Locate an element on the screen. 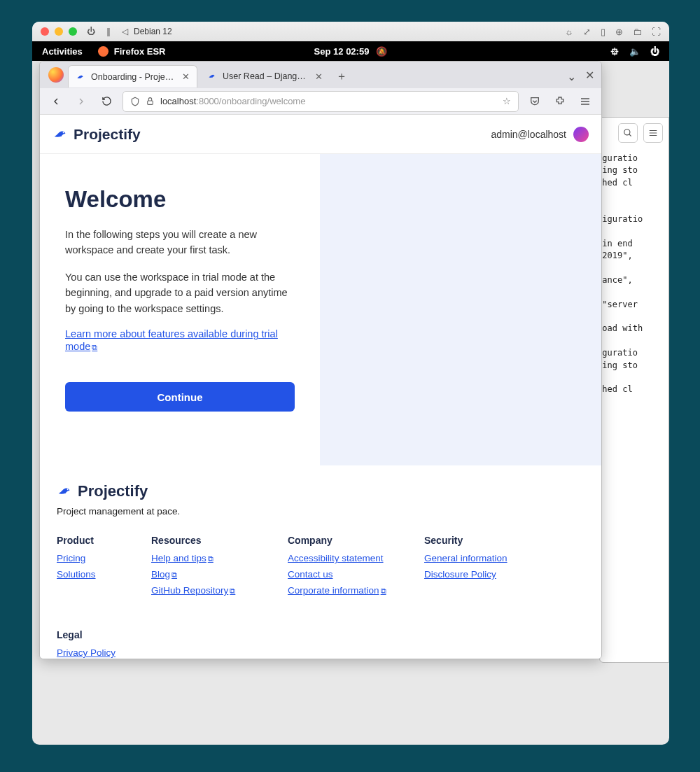 The image size is (700, 772). footer-link-disclosure: Disclosure Policy is located at coordinates (479, 574).